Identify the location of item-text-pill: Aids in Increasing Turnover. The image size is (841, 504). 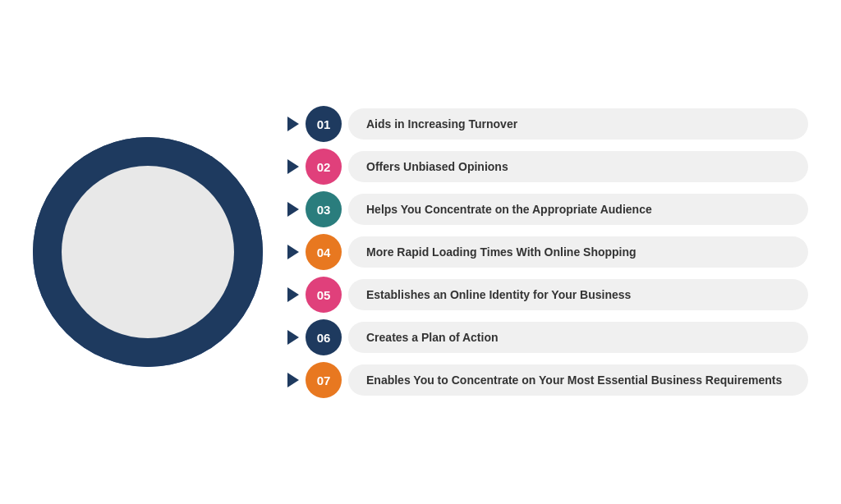
(578, 125).